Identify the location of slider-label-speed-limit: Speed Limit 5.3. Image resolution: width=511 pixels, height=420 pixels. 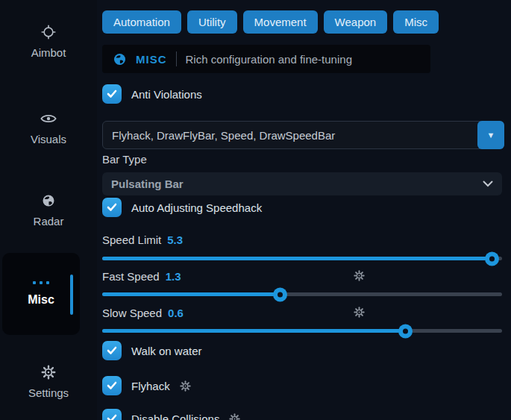
(302, 240).